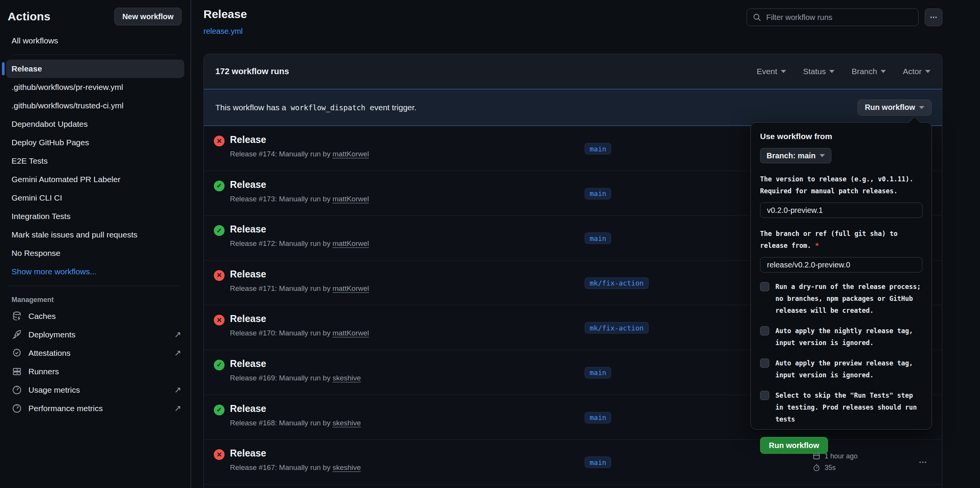 The width and height of the screenshot is (980, 488). I want to click on sidebar-item-dependabot-updates: Dependabot Updates, so click(95, 124).